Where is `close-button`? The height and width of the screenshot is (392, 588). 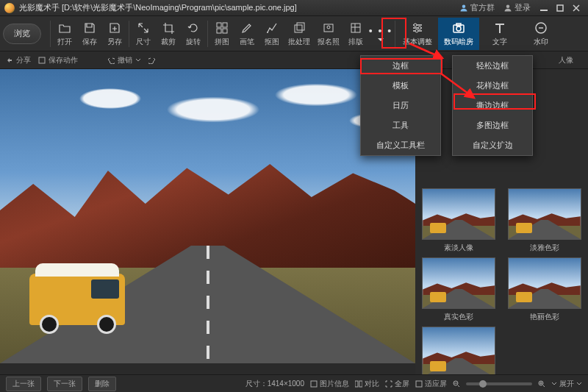 close-button is located at coordinates (576, 8).